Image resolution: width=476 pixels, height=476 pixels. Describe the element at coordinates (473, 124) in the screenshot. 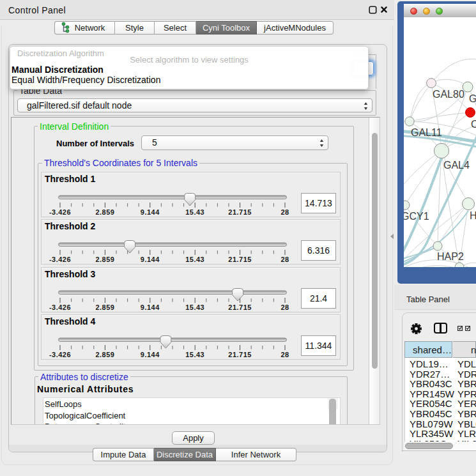

I see `svg-text: C` at that location.